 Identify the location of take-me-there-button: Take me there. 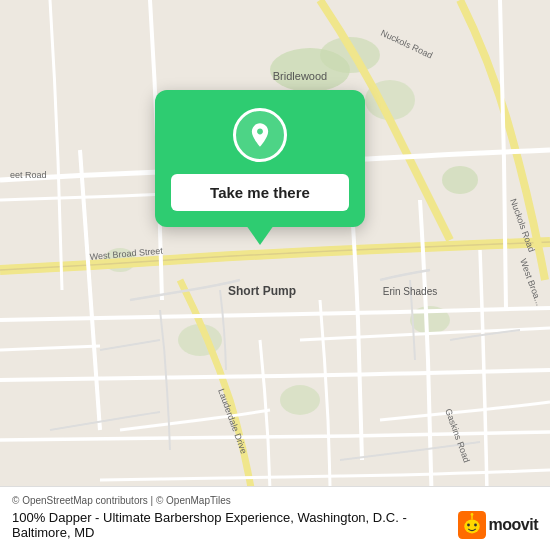
(260, 192).